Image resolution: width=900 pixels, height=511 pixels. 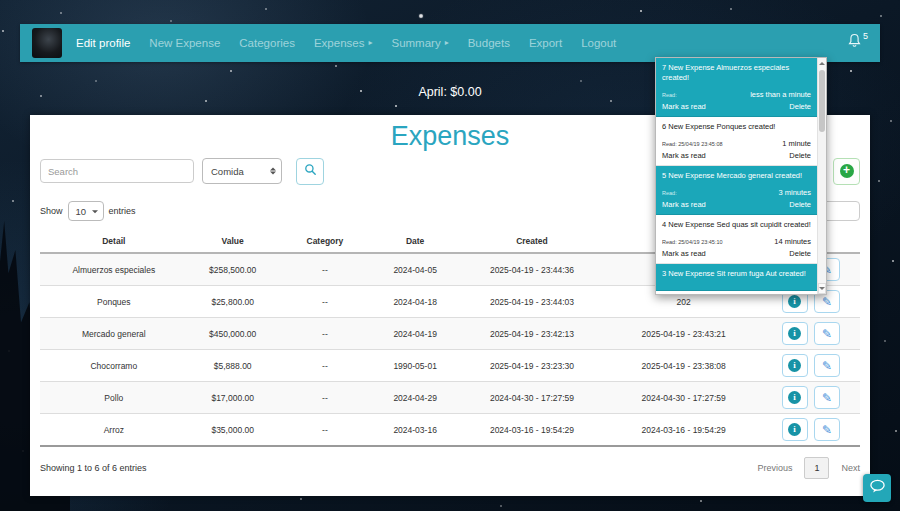 I want to click on nav-item-summary: Summary, so click(x=420, y=43).